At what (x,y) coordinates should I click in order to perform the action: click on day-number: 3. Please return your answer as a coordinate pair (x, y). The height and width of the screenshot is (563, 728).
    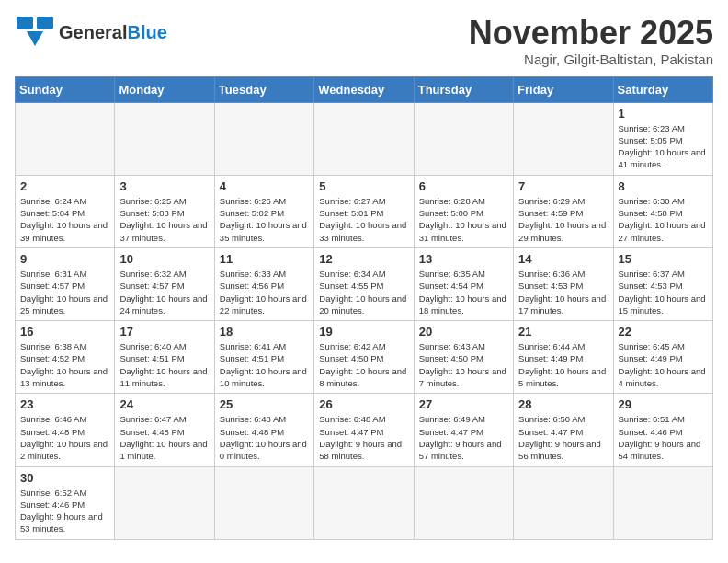
    Looking at the image, I should click on (165, 186).